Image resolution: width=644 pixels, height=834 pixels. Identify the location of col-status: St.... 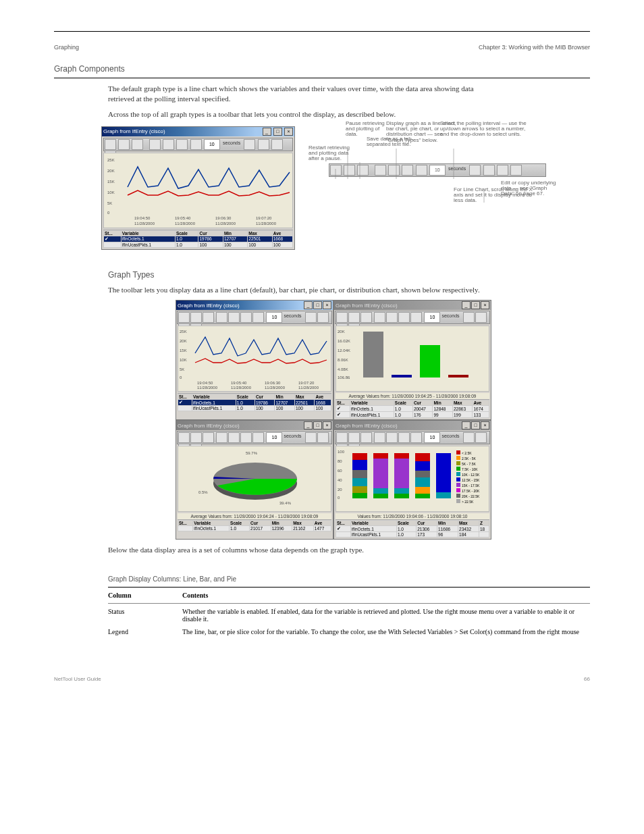
(113, 233).